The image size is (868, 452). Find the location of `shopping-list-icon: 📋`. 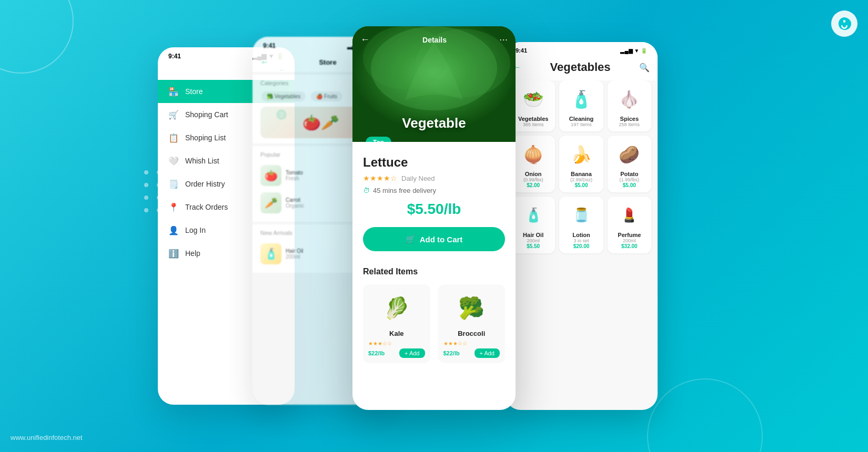

shopping-list-icon: 📋 is located at coordinates (174, 138).